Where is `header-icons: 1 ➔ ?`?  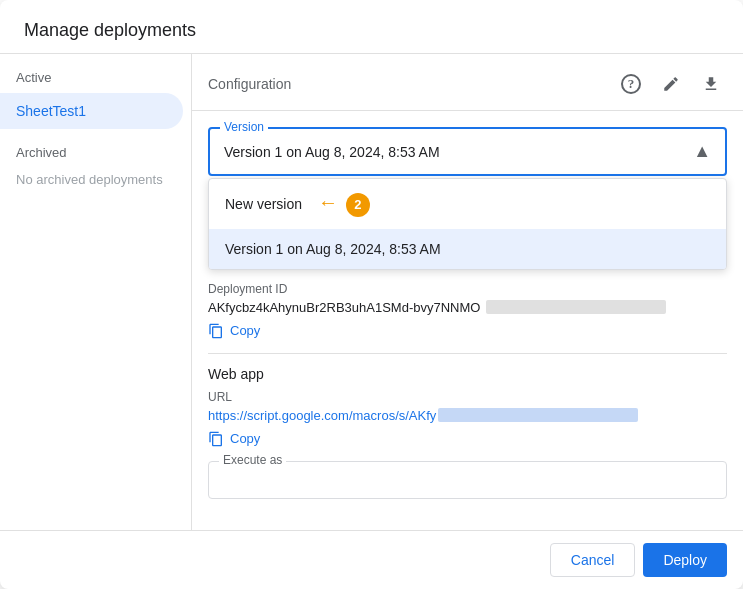 header-icons: 1 ➔ ? is located at coordinates (671, 84).